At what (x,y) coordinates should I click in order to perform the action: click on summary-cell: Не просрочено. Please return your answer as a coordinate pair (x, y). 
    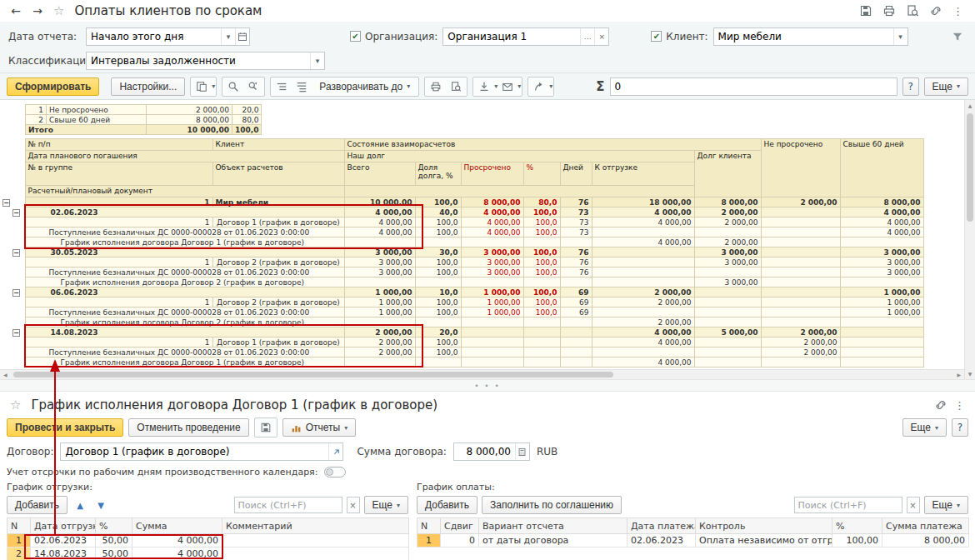
    Looking at the image, I should click on (97, 110).